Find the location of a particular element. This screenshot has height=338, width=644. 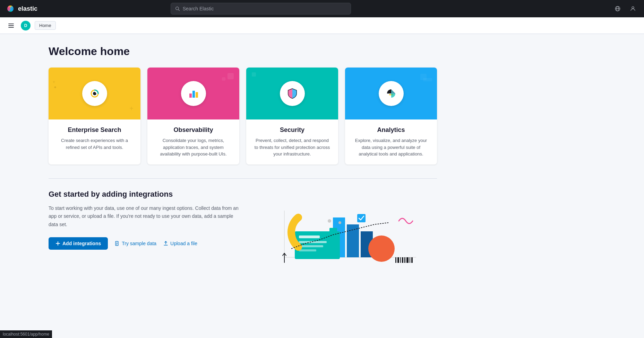

search-icon is located at coordinates (178, 9).